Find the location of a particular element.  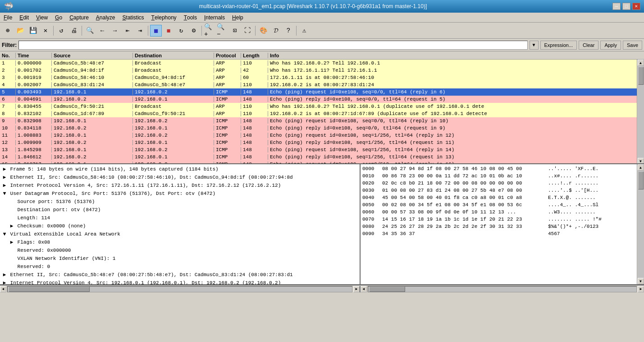

tree-leaf-item: Length: 114 is located at coordinates (180, 218).